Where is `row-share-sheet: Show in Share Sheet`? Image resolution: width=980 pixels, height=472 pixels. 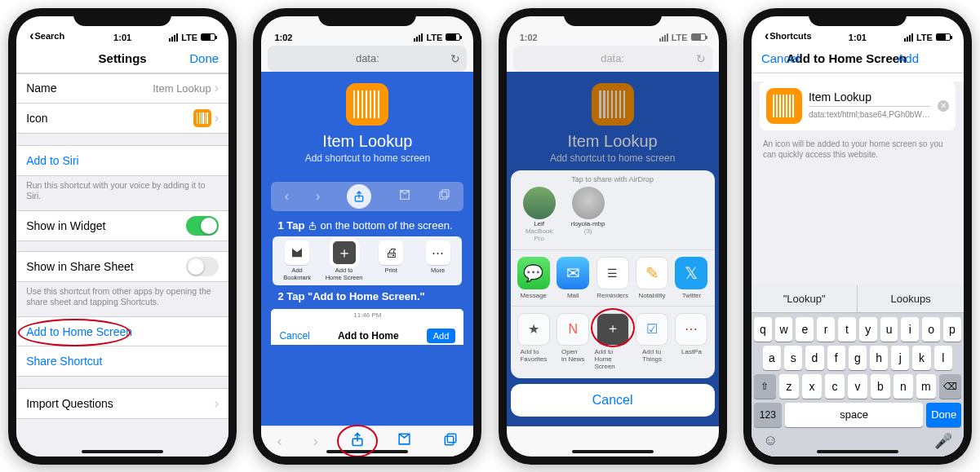
row-share-sheet: Show in Share Sheet is located at coordinates (122, 267).